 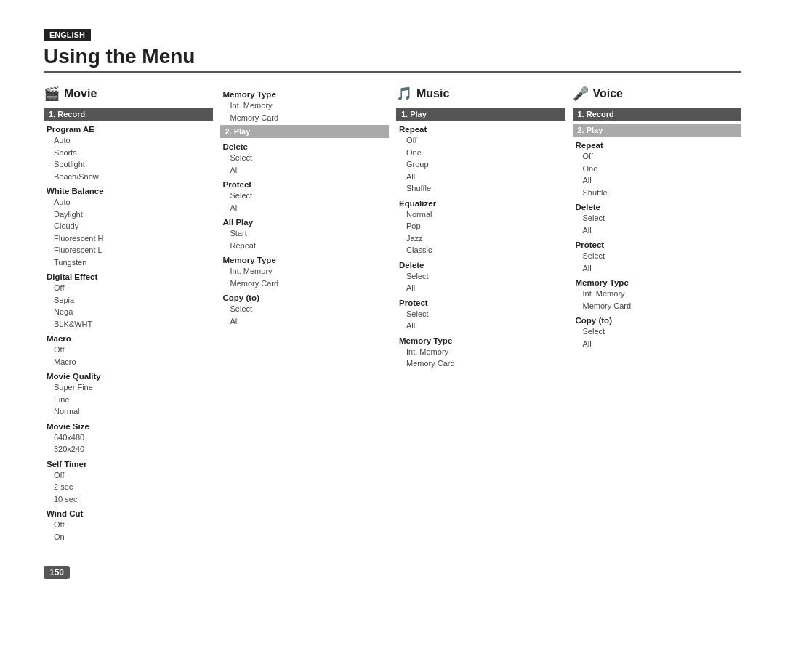 What do you see at coordinates (128, 191) in the screenshot?
I see `menu-item-label-movie-0-1: White Balance` at bounding box center [128, 191].